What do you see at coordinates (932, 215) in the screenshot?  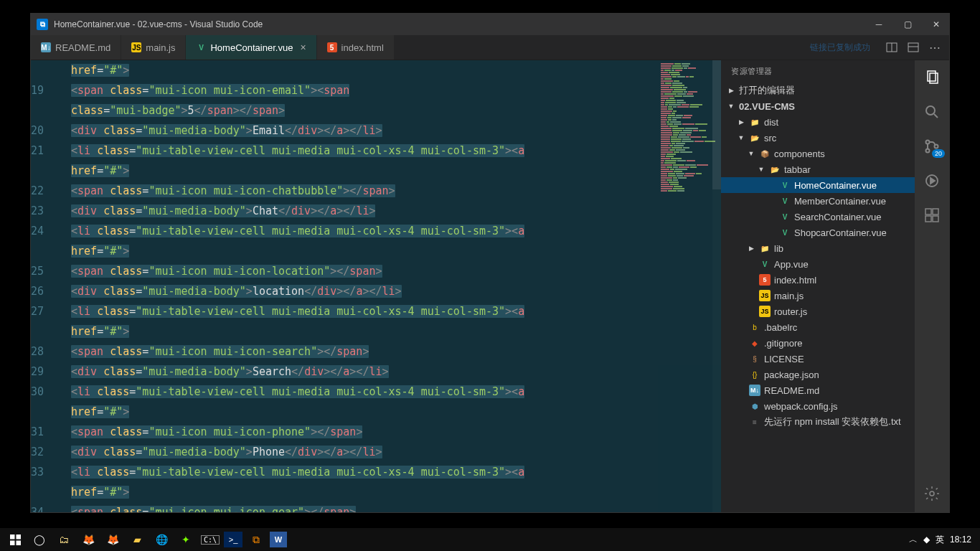 I see `extensions-icon` at bounding box center [932, 215].